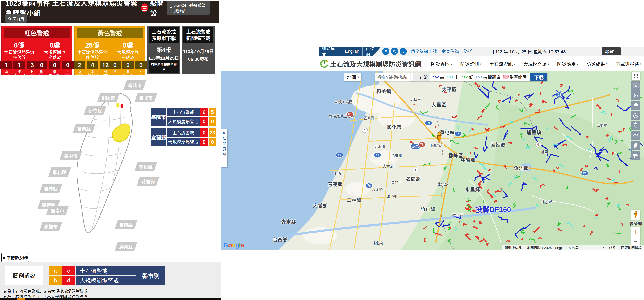 The width and height of the screenshot is (644, 300). I want to click on county-label: 臺中市, so click(70, 156).